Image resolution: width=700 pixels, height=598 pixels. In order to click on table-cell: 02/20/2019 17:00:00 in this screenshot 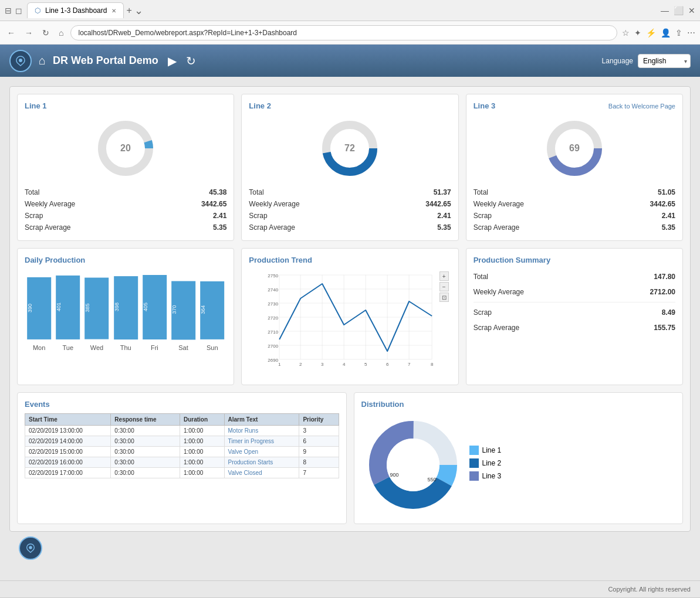, I will do `click(68, 473)`.